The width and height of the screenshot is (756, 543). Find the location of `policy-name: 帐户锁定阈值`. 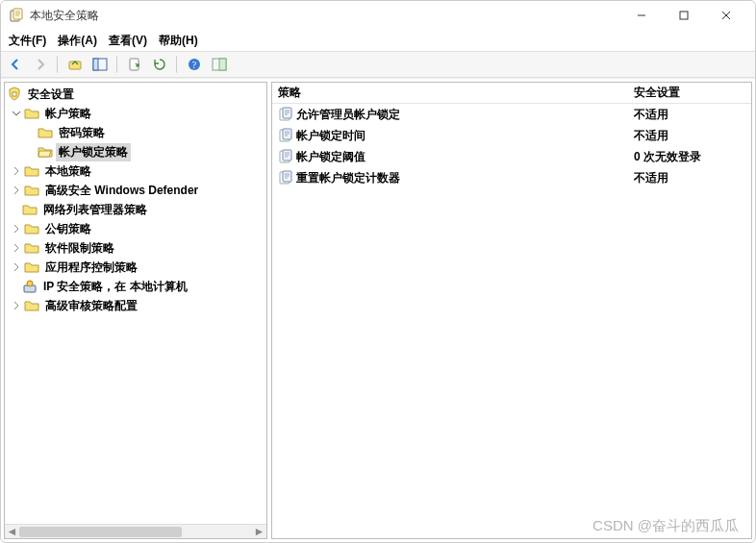

policy-name: 帐户锁定阈值 is located at coordinates (331, 158).